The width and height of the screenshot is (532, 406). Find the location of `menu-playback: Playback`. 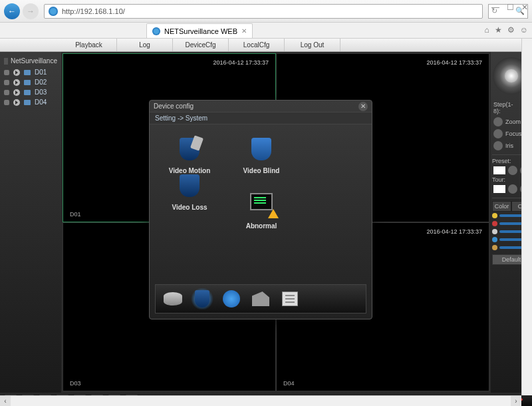

menu-playback: Playback is located at coordinates (89, 45).